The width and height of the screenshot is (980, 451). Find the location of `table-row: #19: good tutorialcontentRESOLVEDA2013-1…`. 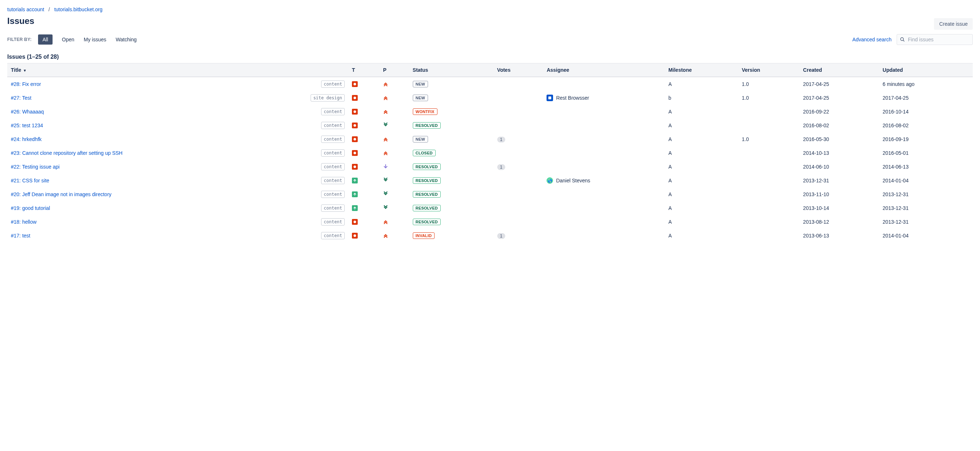

table-row: #19: good tutorialcontentRESOLVEDA2013-1… is located at coordinates (490, 208).